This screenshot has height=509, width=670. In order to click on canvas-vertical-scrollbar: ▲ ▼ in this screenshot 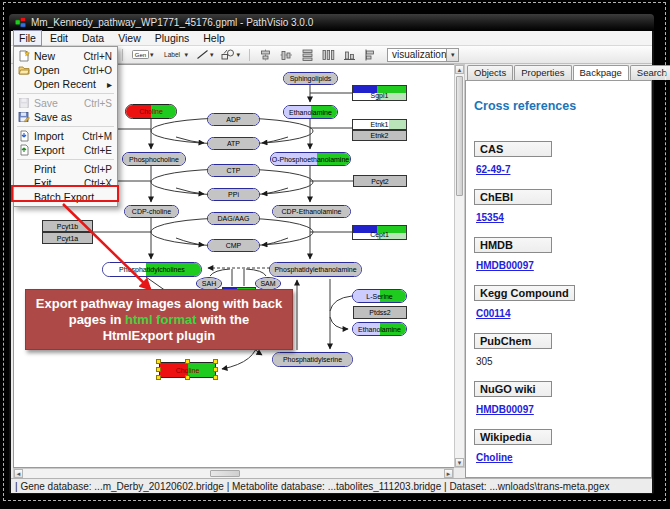, I will do `click(460, 266)`.